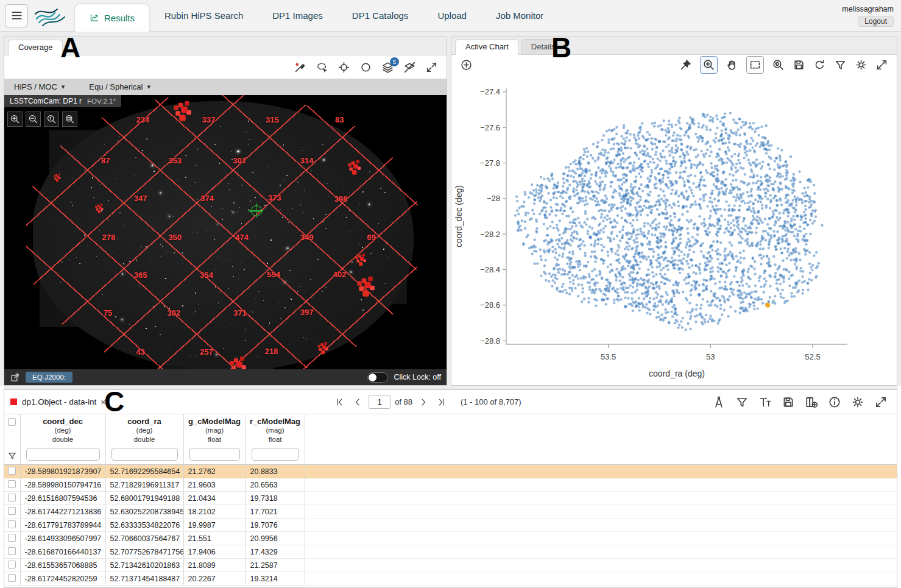 The width and height of the screenshot is (901, 588). I want to click on tab-active-chart: Active Chart, so click(487, 47).